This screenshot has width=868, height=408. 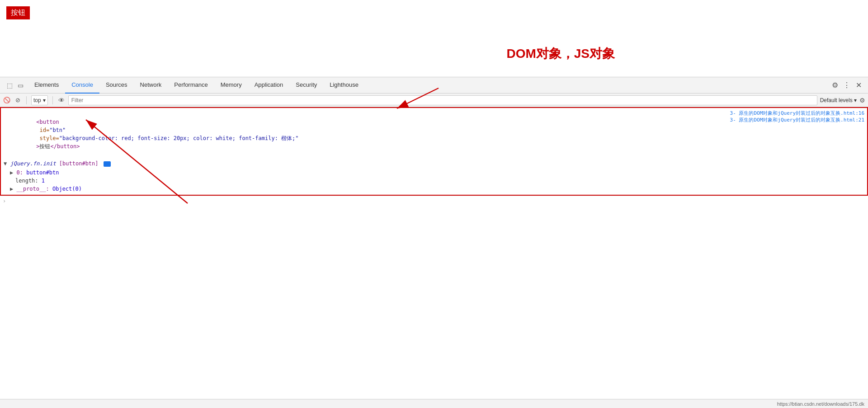 I want to click on tab-memory: Memory, so click(x=231, y=85).